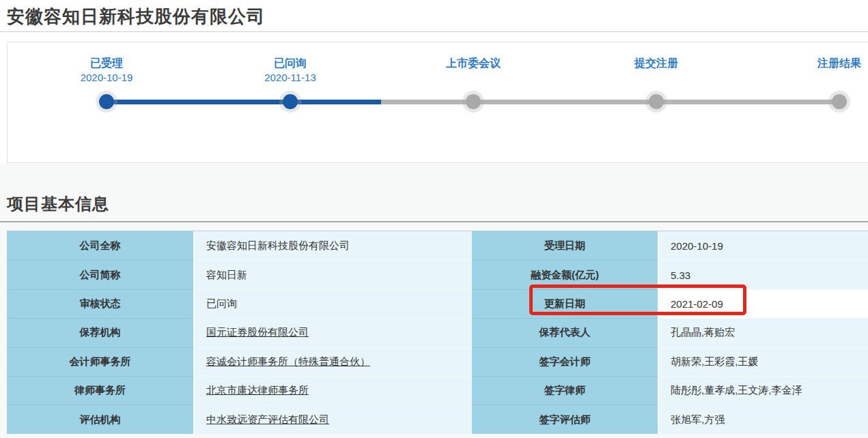 This screenshot has height=438, width=868. Describe the element at coordinates (839, 102) in the screenshot. I see `timeline-dot-registration-result` at that location.